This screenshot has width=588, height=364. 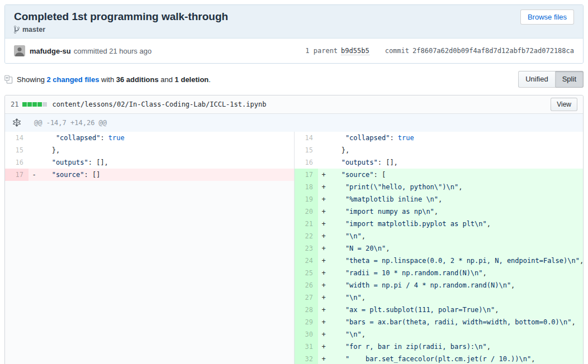 I want to click on line-number: 21, so click(x=306, y=224).